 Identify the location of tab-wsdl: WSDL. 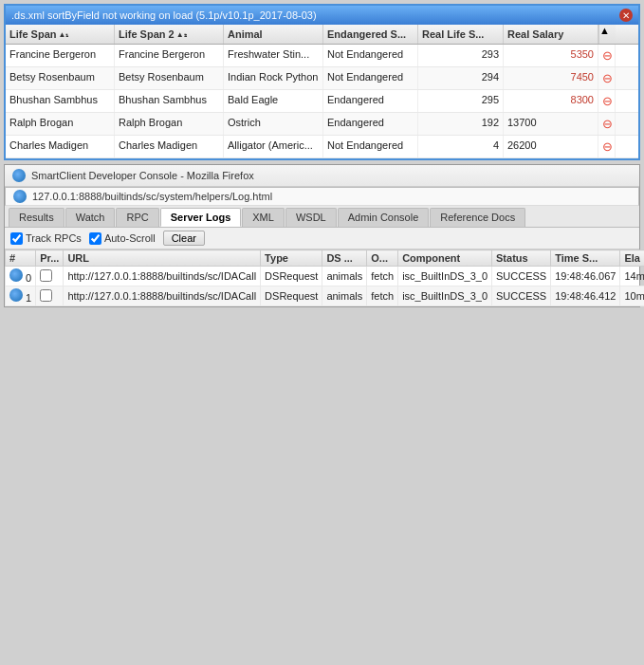
(311, 217).